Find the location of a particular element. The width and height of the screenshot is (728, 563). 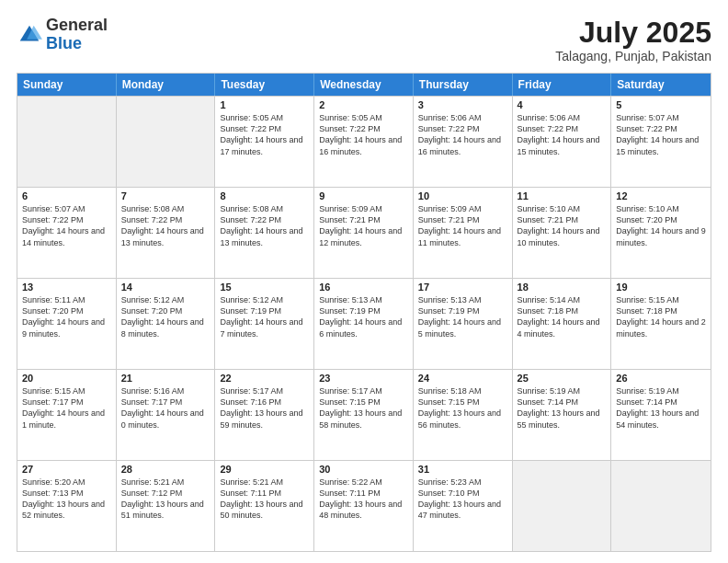

day-number: 12 is located at coordinates (661, 196).